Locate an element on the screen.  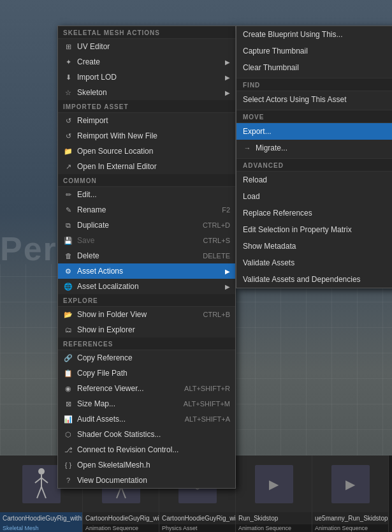
section-header-skeletal: SKELETAL MESH ACTIONS is located at coordinates (147, 33).